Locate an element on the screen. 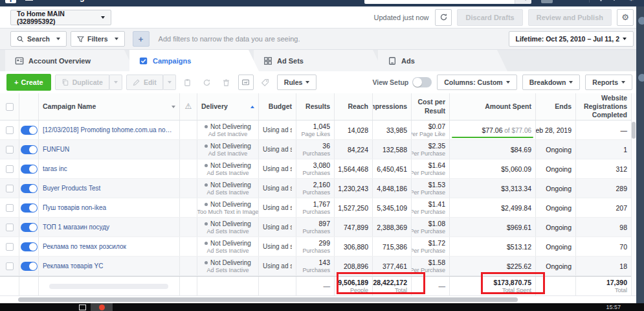 Image resolution: width=644 pixels, height=311 pixels. vertical-scrollbar is located at coordinates (634, 130).